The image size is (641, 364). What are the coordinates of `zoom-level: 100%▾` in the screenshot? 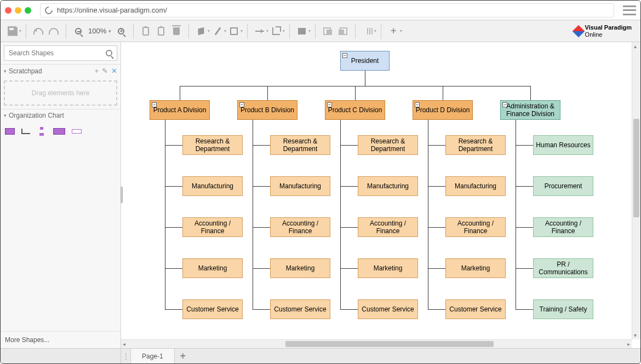 It's located at (100, 31).